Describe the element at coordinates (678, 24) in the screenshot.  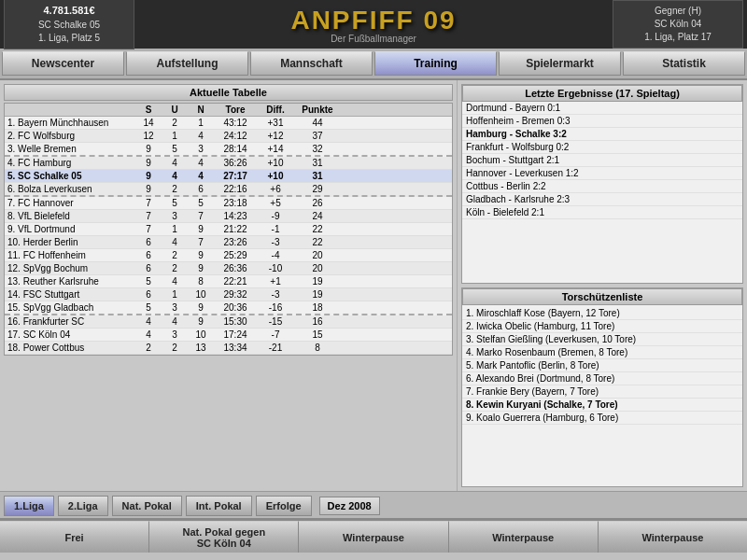
I see `opponent-info: Gegner (H) SC Köln 04 1. Liga, Platz 17` at that location.